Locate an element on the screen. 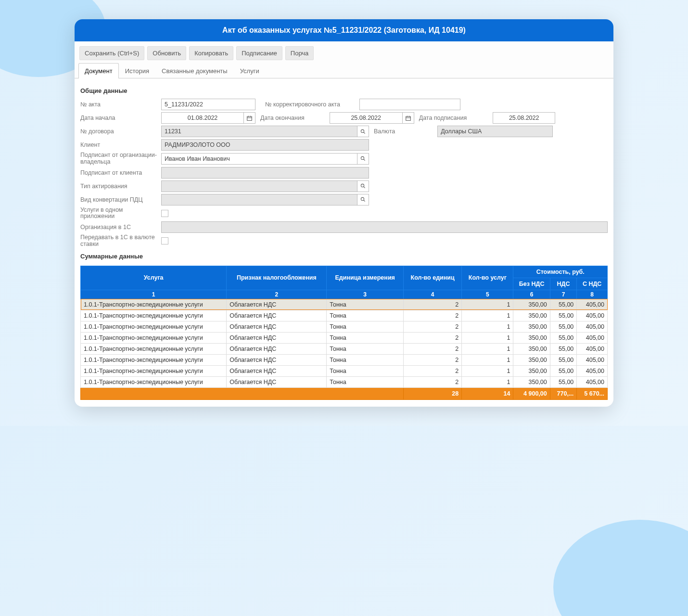 The height and width of the screenshot is (616, 688). tabs: Документ История Связанные документы Усл… is located at coordinates (344, 71).